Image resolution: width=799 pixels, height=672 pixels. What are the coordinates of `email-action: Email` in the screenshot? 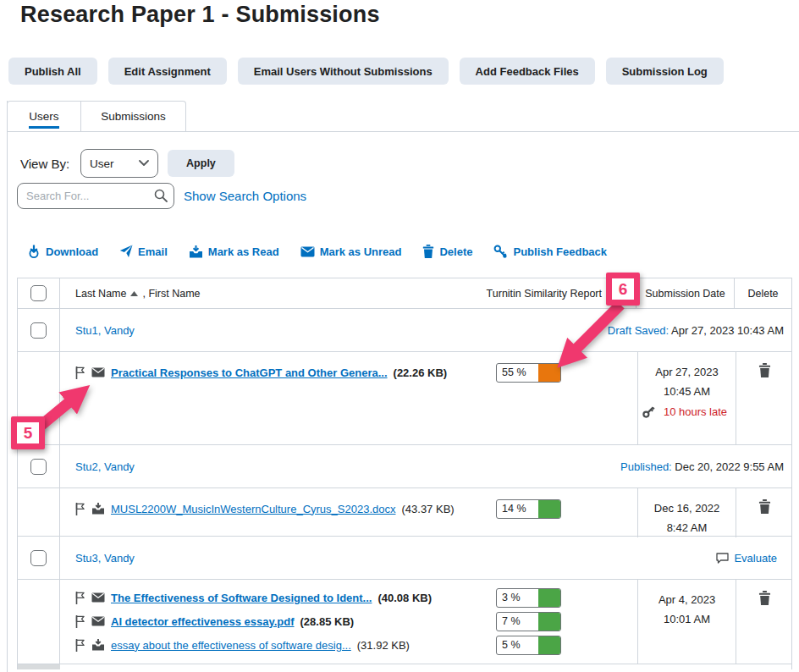 It's located at (144, 251).